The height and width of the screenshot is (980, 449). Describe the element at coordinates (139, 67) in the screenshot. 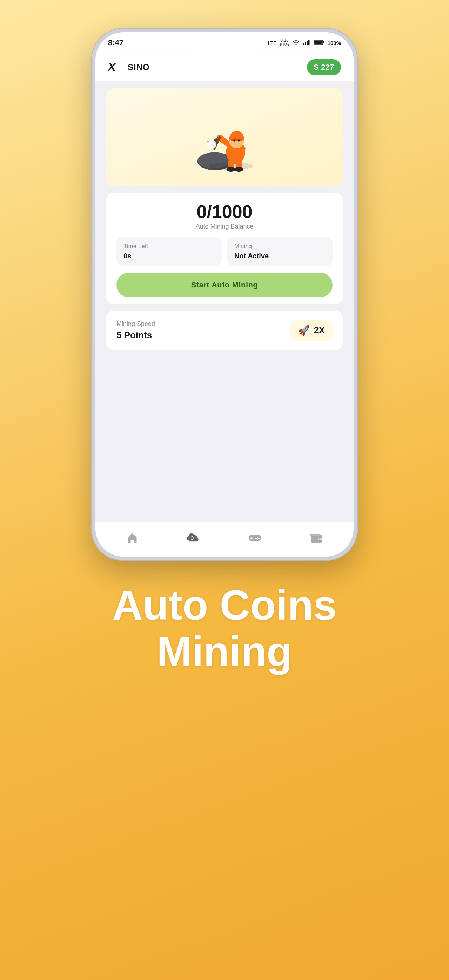

I see `logo-text: SINO` at that location.